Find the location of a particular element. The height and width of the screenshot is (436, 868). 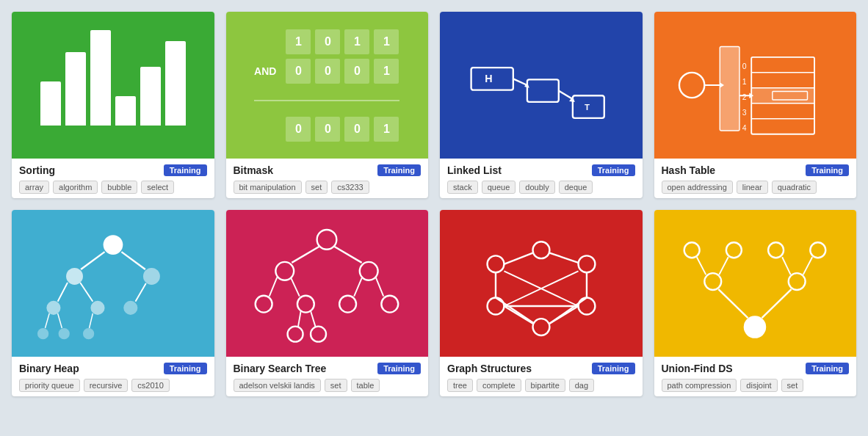

binary-heap-svg is located at coordinates (113, 283).